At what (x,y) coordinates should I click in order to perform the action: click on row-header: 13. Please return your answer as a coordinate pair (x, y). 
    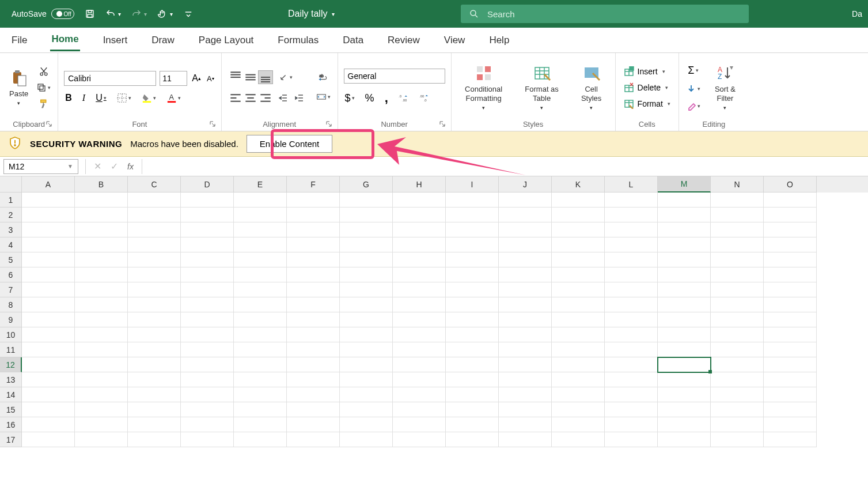
    Looking at the image, I should click on (11, 380).